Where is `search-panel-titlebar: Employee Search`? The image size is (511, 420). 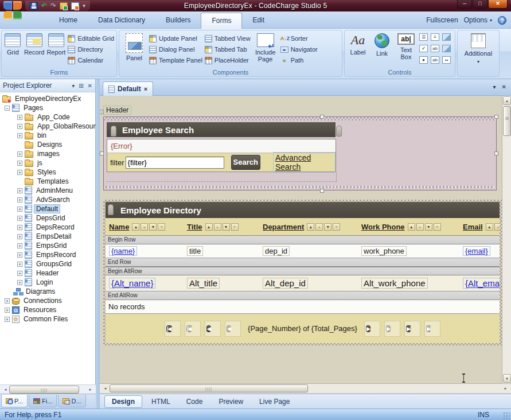
search-panel-titlebar: Employee Search is located at coordinates (221, 130).